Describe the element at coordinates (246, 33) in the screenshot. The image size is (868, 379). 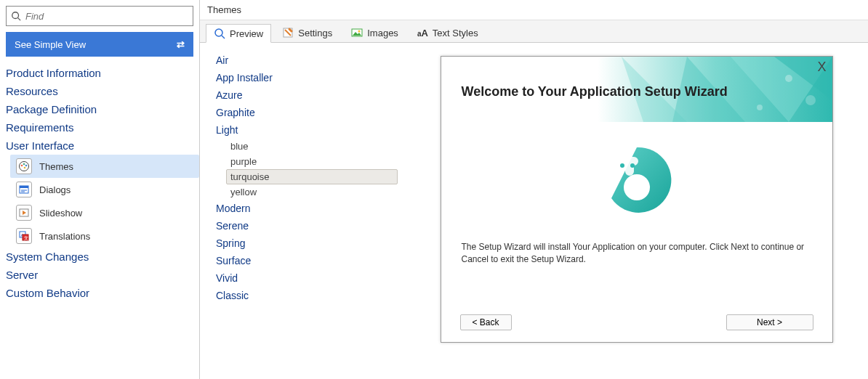
I see `tab-label: Preview` at that location.